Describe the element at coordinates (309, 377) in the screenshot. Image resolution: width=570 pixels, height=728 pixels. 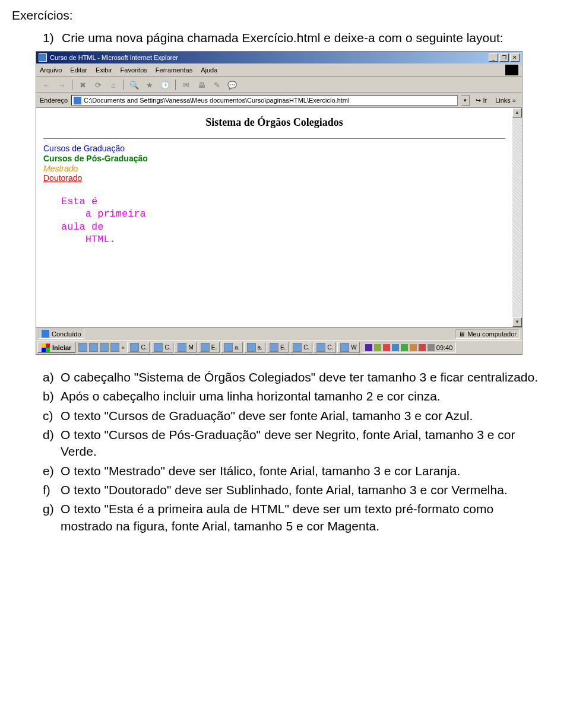
I see `sub-text: O cabeçalho "Sistema de Órgãos Colegiado…` at that location.